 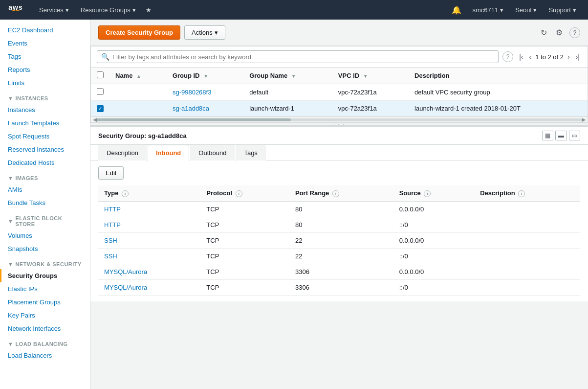 I want to click on scroll-track, so click(x=339, y=120).